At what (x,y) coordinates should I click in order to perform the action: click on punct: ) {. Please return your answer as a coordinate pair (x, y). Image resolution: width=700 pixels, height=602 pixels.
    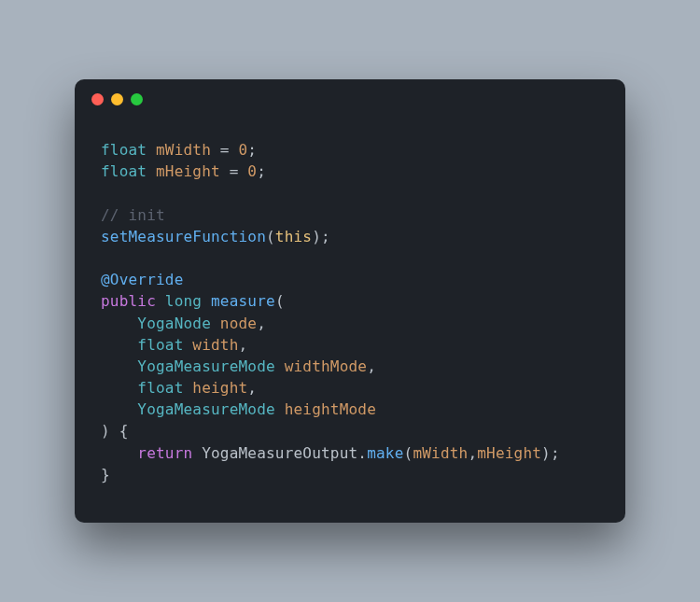
    Looking at the image, I should click on (115, 431).